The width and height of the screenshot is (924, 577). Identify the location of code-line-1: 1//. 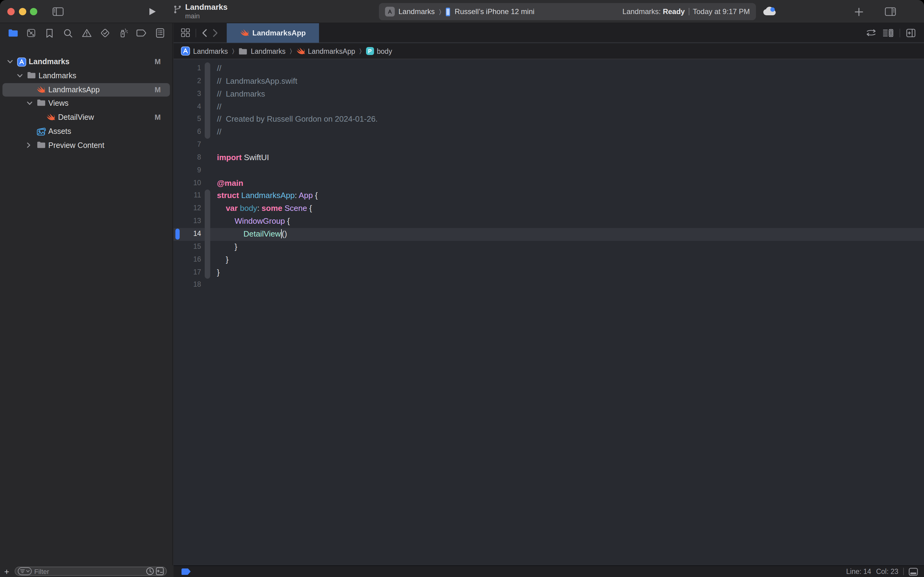
(549, 69).